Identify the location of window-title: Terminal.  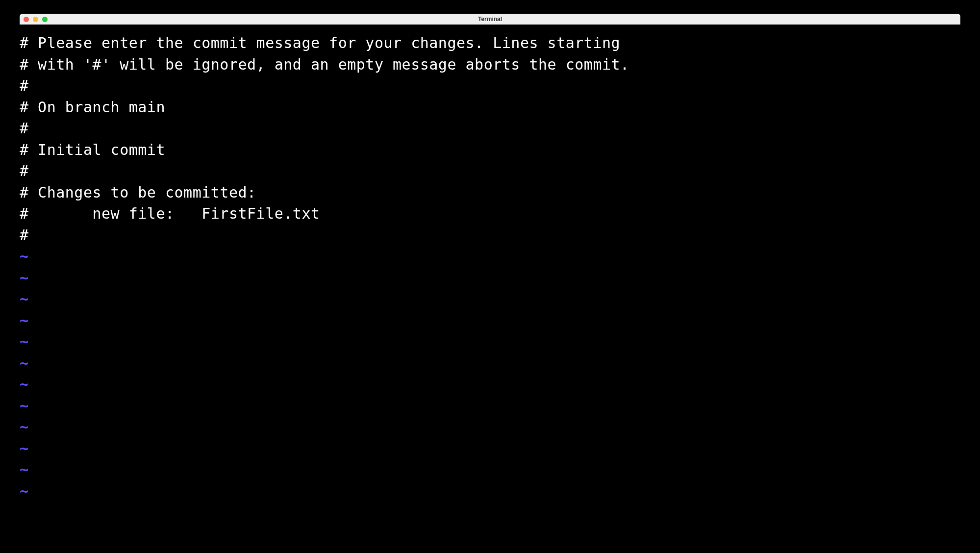
(490, 19).